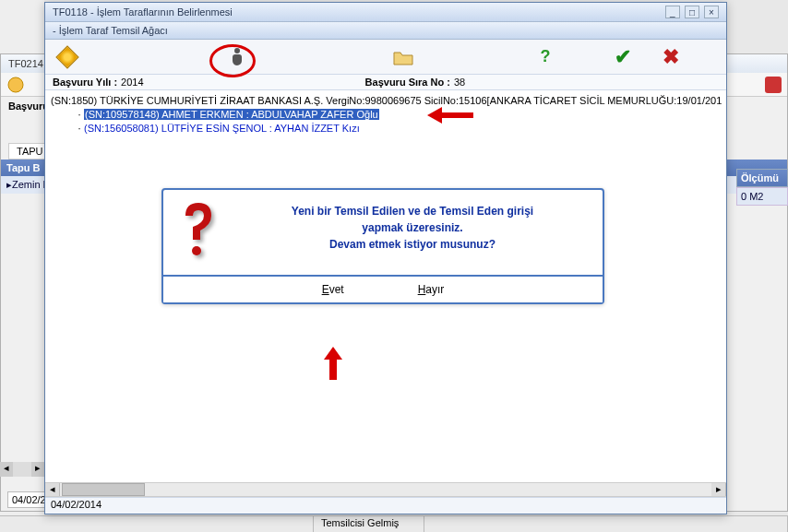 The height and width of the screenshot is (532, 788). I want to click on help-icon: ?, so click(545, 57).